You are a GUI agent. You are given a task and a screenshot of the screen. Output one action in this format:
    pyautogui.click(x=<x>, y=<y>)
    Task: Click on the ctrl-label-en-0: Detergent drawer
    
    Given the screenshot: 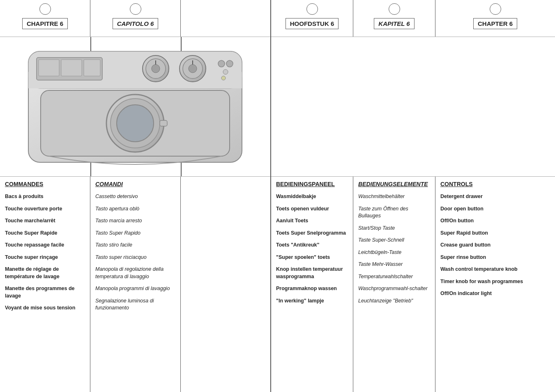 What is the action you would take?
    pyautogui.click(x=495, y=197)
    